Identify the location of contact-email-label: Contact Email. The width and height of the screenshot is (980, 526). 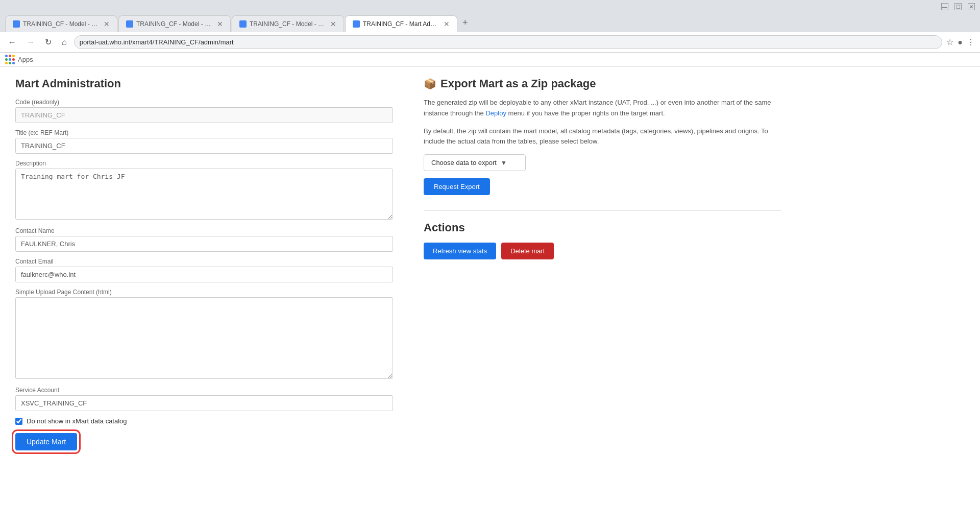
(204, 261).